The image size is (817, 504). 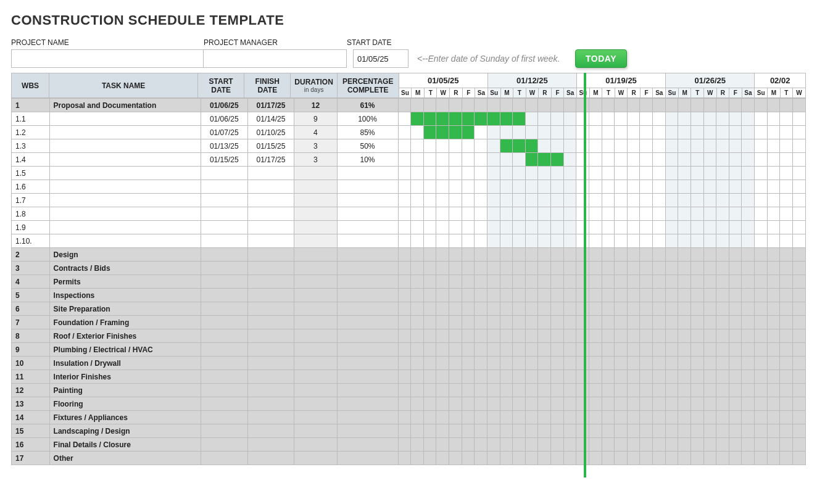 What do you see at coordinates (368, 160) in the screenshot?
I see `cell-percent: 10%` at bounding box center [368, 160].